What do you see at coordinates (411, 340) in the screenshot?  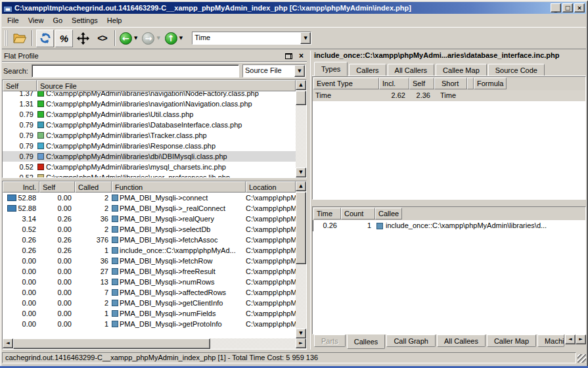 I see `tab-call-graph: Call Graph` at bounding box center [411, 340].